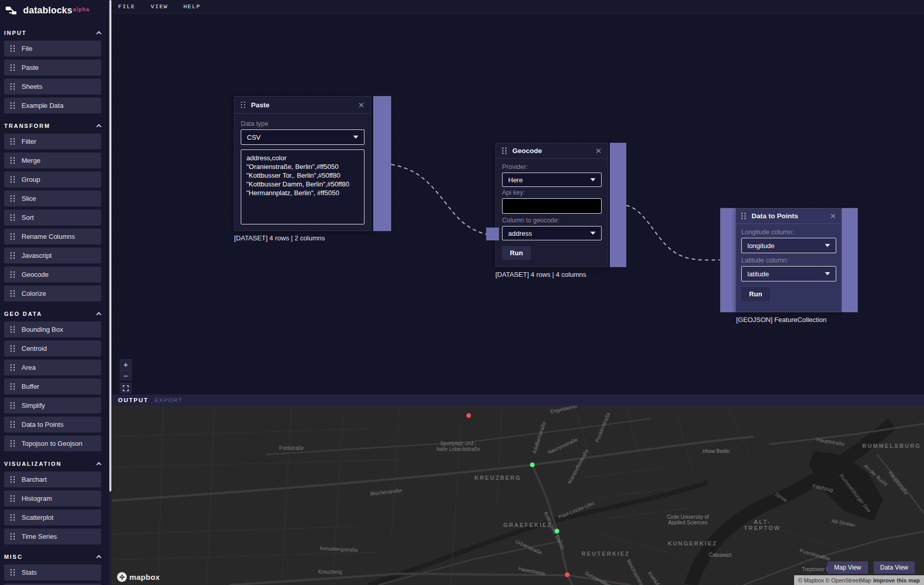 This screenshot has height=585, width=924. I want to click on sidebar-item-merge: Merge, so click(52, 160).